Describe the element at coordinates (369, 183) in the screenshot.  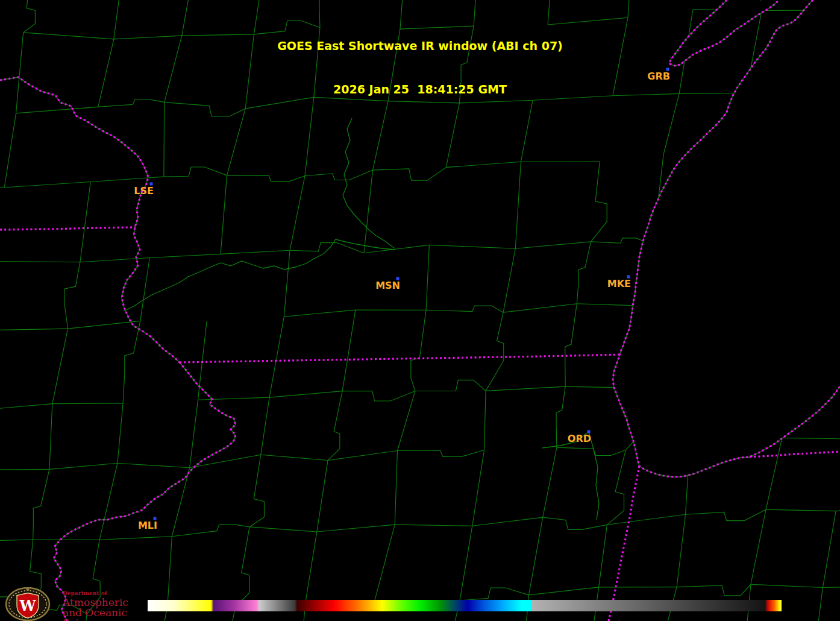
I see `wisconsin-river-upper` at that location.